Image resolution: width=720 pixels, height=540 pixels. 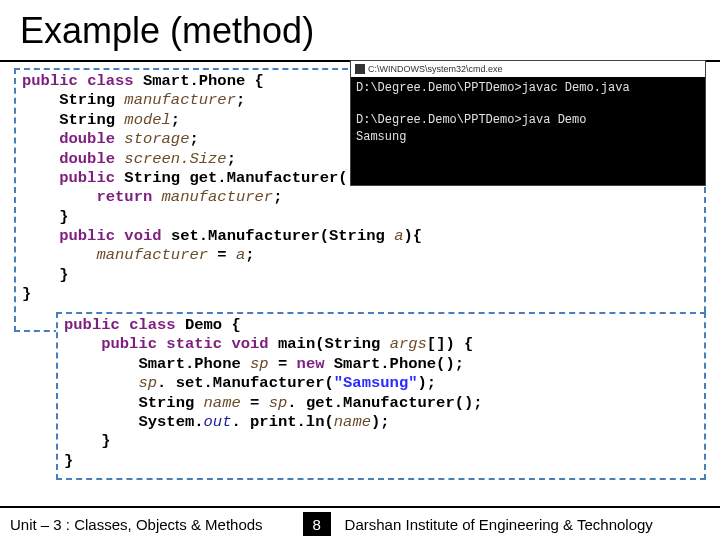 What do you see at coordinates (311, 364) in the screenshot?
I see `kw: new` at bounding box center [311, 364].